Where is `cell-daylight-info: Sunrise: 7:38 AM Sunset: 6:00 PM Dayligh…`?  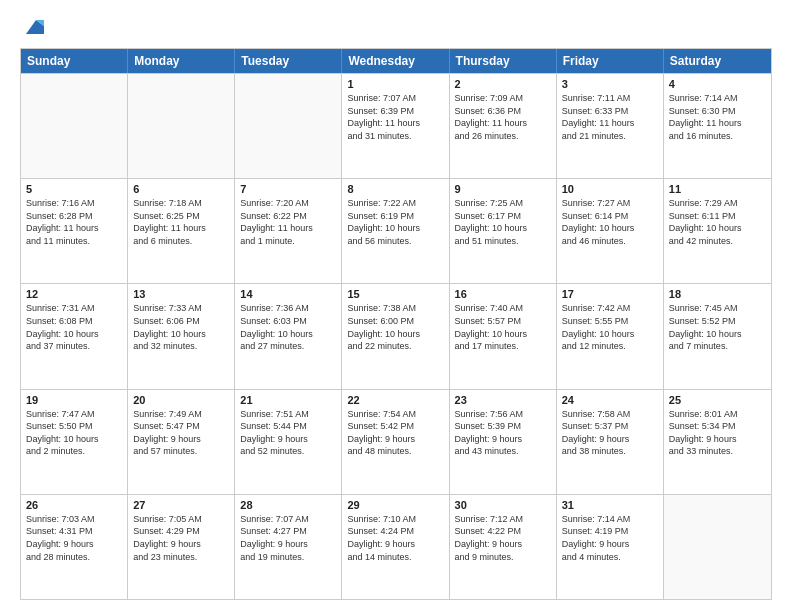
cell-daylight-info: Sunrise: 7:38 AM Sunset: 6:00 PM Dayligh… is located at coordinates (395, 327).